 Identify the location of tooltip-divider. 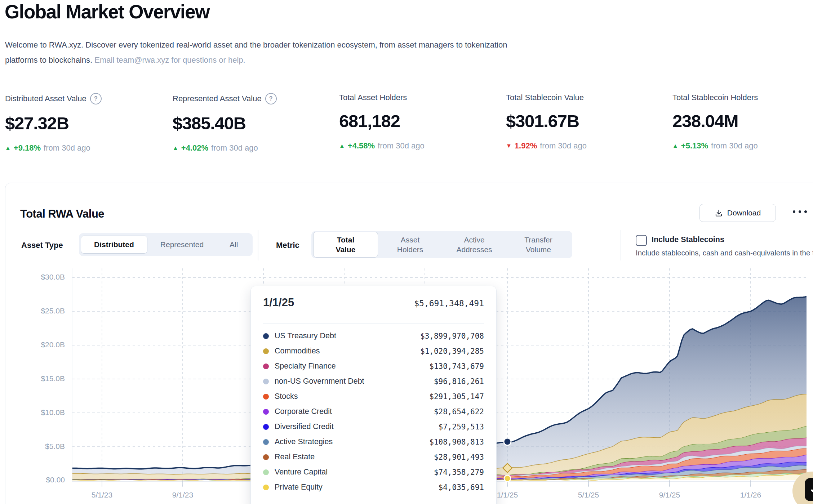
(373, 324).